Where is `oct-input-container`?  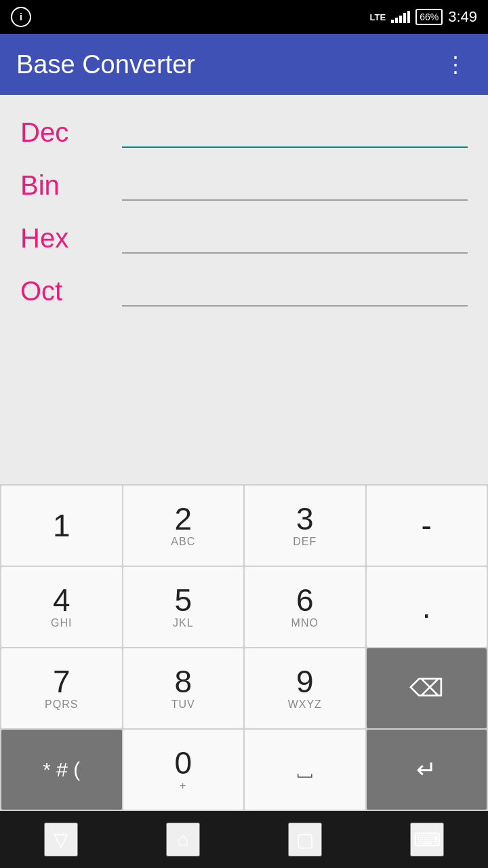
oct-input-container is located at coordinates (295, 290).